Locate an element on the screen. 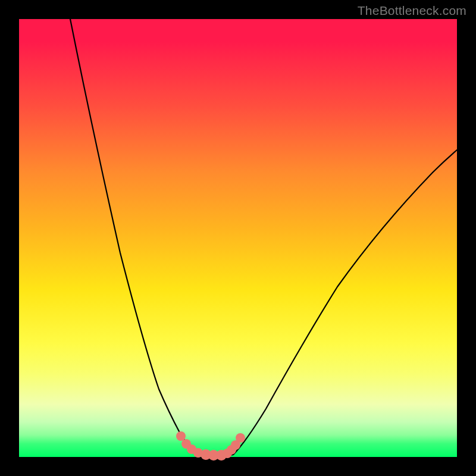 This screenshot has height=476, width=476. valley-marker-group is located at coordinates (211, 446).